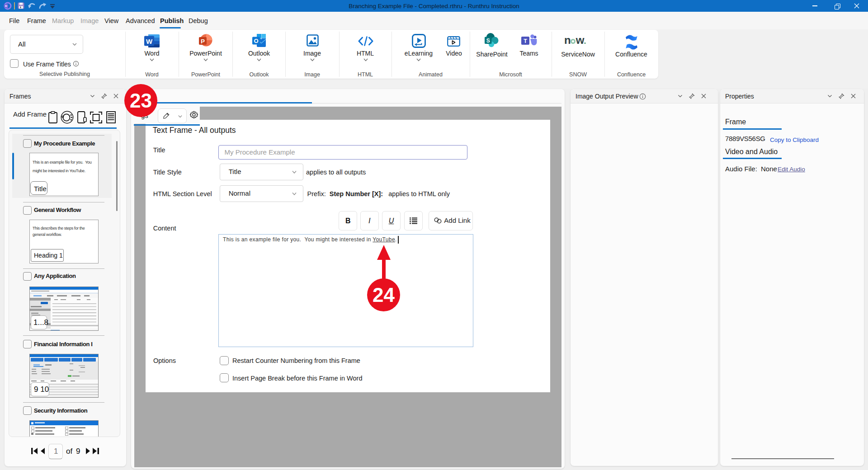  What do you see at coordinates (203, 42) in the screenshot?
I see `svg-text: P` at bounding box center [203, 42].